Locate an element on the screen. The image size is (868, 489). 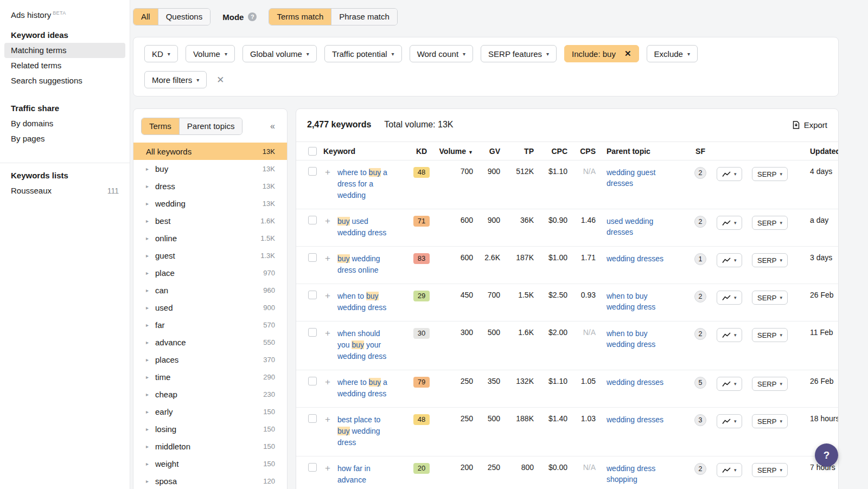
terms-list-item-sposa: ▸sposa120 is located at coordinates (210, 480).